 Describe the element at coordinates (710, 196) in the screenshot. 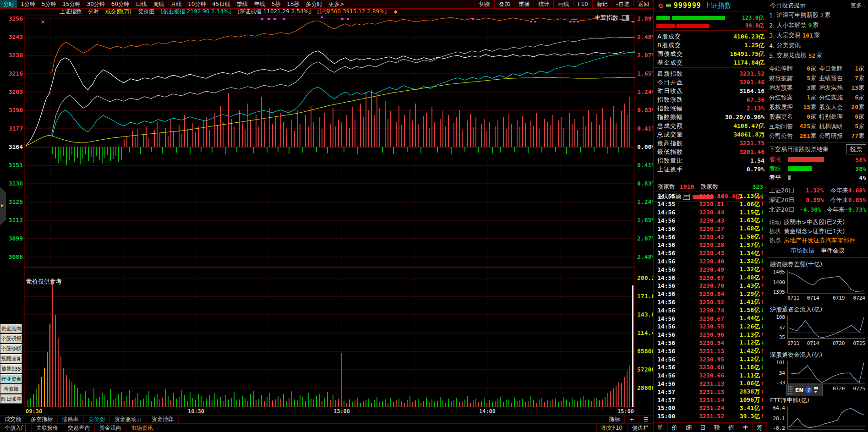

I see `tick-row: 14:553230.441.13亿↓` at that location.